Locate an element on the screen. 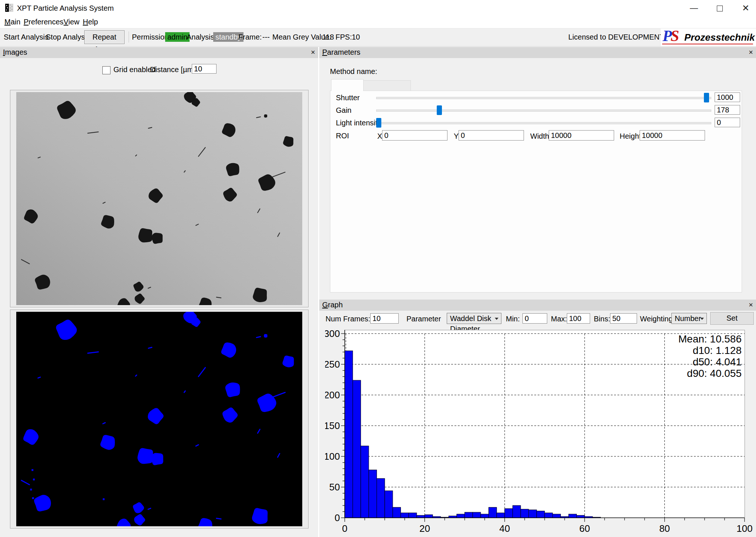 The image size is (756, 537). maximize-icon is located at coordinates (720, 9).